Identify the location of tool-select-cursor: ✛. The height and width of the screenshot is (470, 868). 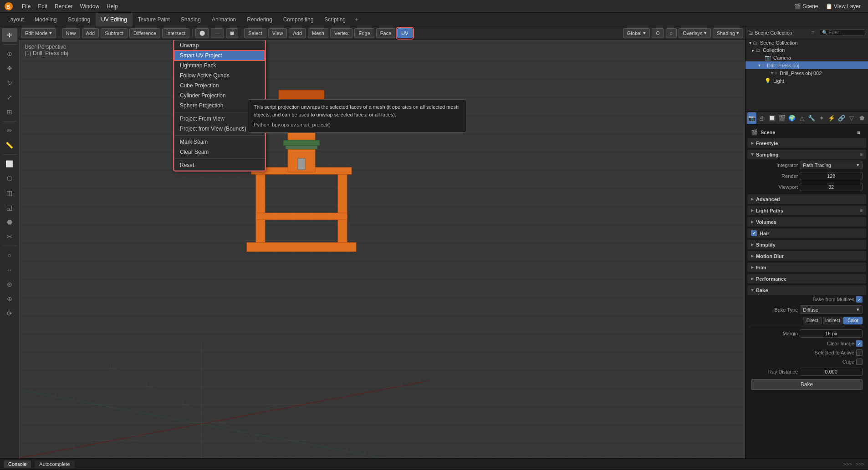
(10, 35).